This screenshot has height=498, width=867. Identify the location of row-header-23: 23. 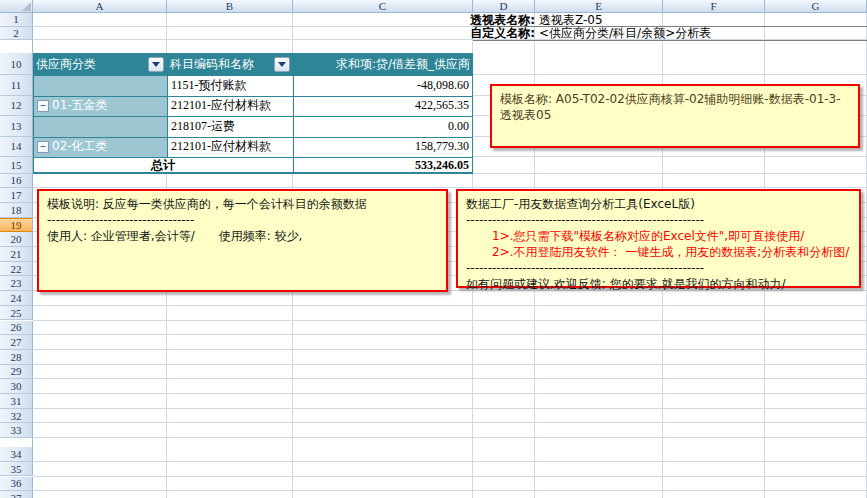
(16, 284).